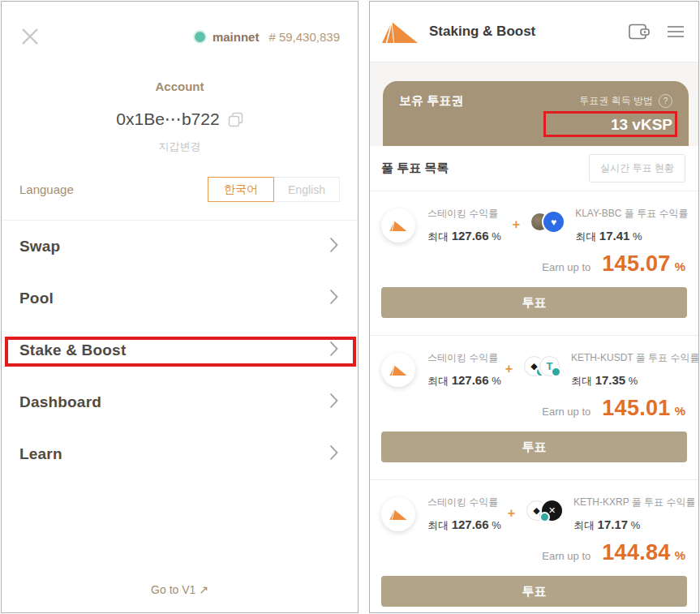 This screenshot has height=614, width=700. Describe the element at coordinates (534, 553) in the screenshot. I see `earn-up-to-row: Earn up to144.84%` at that location.